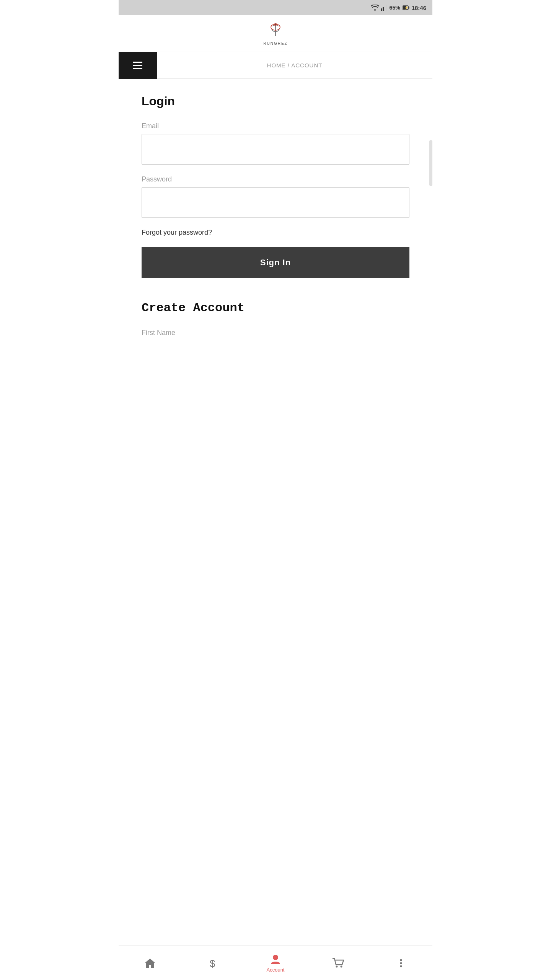 The height and width of the screenshot is (980, 551). Describe the element at coordinates (431, 163) in the screenshot. I see `scroll-indicator` at that location.